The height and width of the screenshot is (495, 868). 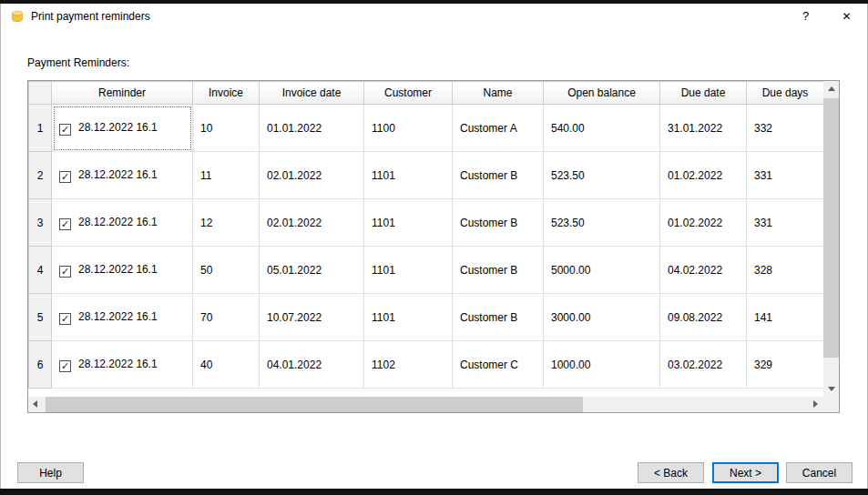 What do you see at coordinates (311, 270) in the screenshot?
I see `cell-invoice-date: 05.01.2022` at bounding box center [311, 270].